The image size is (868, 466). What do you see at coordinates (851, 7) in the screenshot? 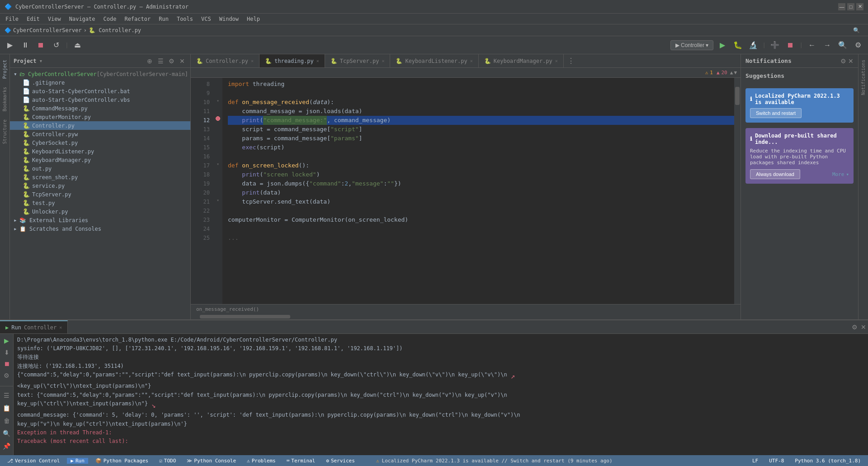
I see `maximize-button: □` at bounding box center [851, 7].